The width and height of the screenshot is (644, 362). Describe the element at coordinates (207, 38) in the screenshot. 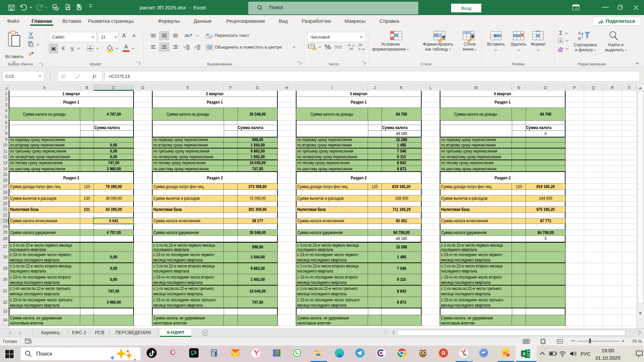

I see `svg-text: c` at that location.